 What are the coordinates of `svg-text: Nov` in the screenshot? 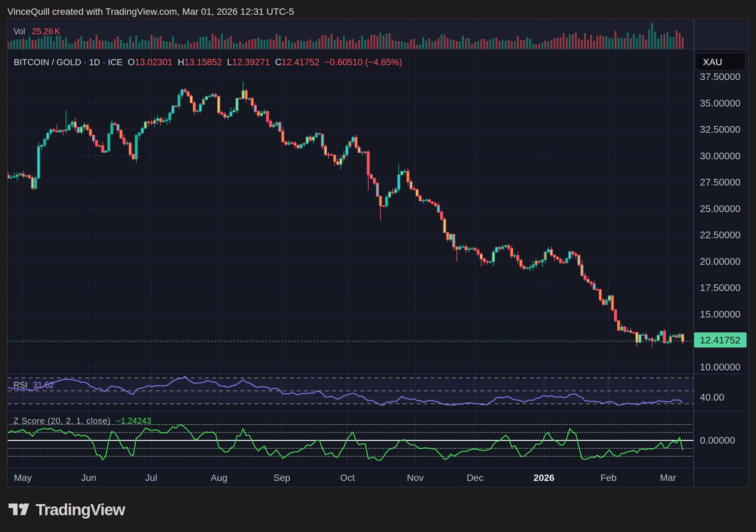 It's located at (415, 478).